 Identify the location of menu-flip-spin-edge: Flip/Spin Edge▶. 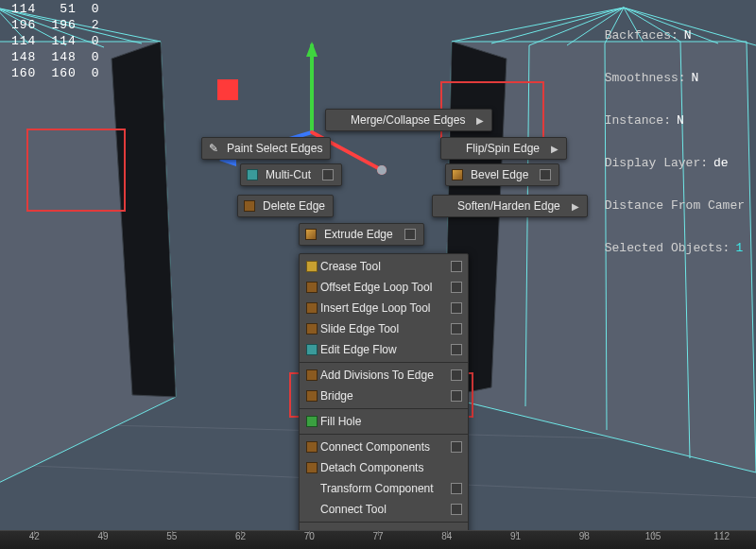
(504, 148).